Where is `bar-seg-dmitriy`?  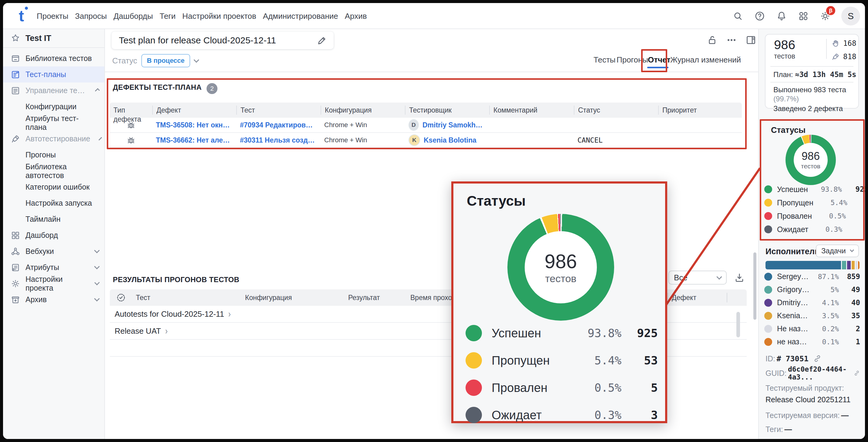 bar-seg-dmitriy is located at coordinates (849, 265).